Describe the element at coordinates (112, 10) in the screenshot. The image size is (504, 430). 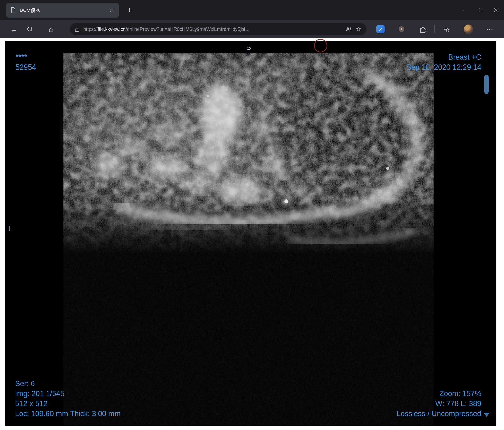
I see `tab-close-icon` at that location.